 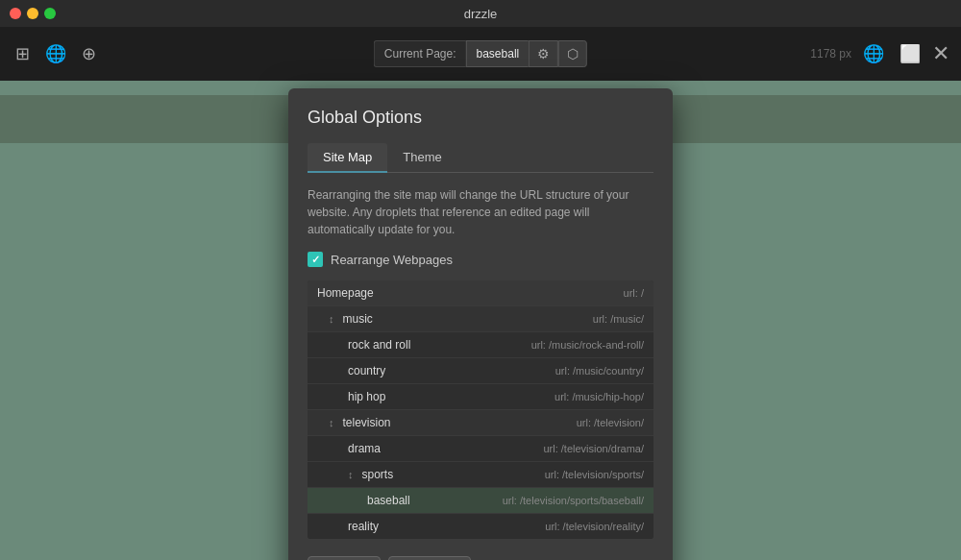 What do you see at coordinates (880, 54) in the screenshot?
I see `toolbar-right: 1178 px 🌐 ⬜ ✕` at bounding box center [880, 54].